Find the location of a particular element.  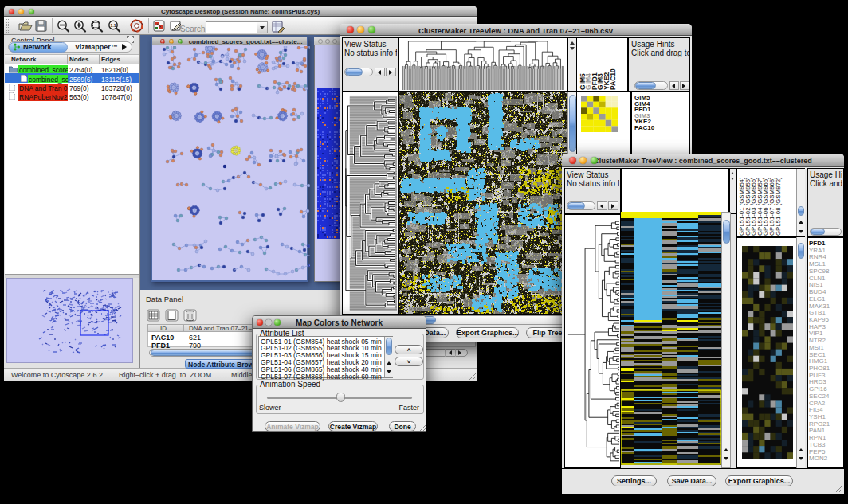

svg-text: PAC10 is located at coordinates (613, 80).